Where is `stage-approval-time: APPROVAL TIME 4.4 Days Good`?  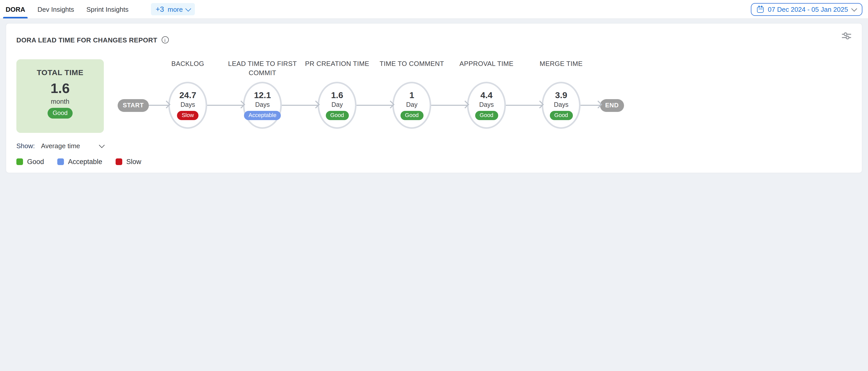
stage-approval-time: APPROVAL TIME 4.4 Days Good is located at coordinates (487, 94).